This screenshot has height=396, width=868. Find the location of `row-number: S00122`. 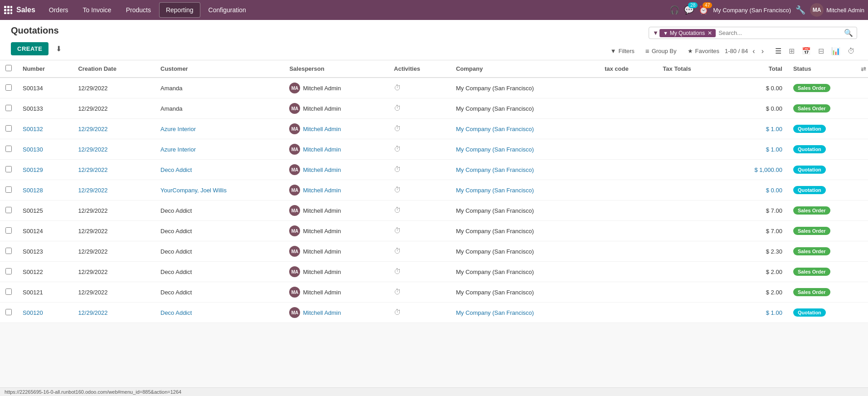

row-number: S00122 is located at coordinates (45, 272).